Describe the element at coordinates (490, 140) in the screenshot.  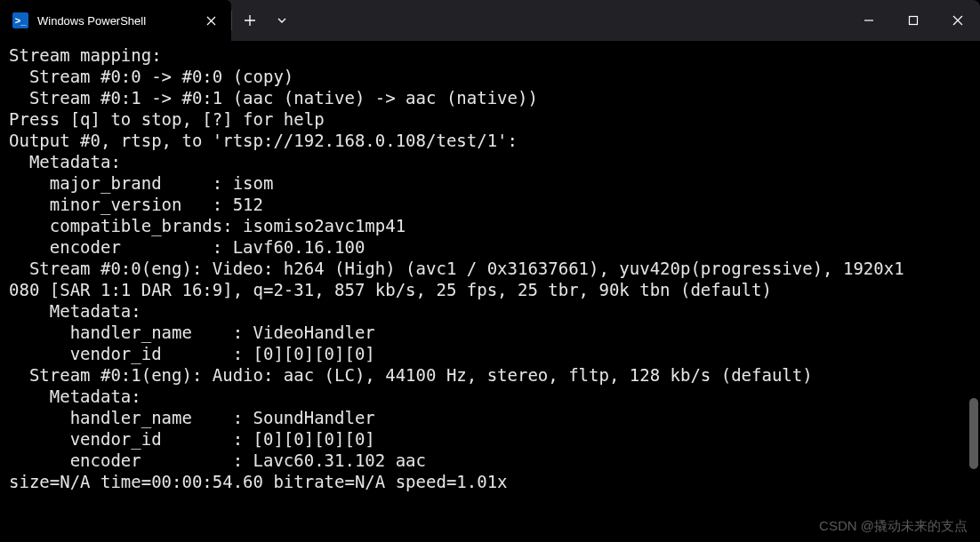
I see `terminal-line: Output #0, rtsp, to 'rtsp://192.168.0.10…` at that location.